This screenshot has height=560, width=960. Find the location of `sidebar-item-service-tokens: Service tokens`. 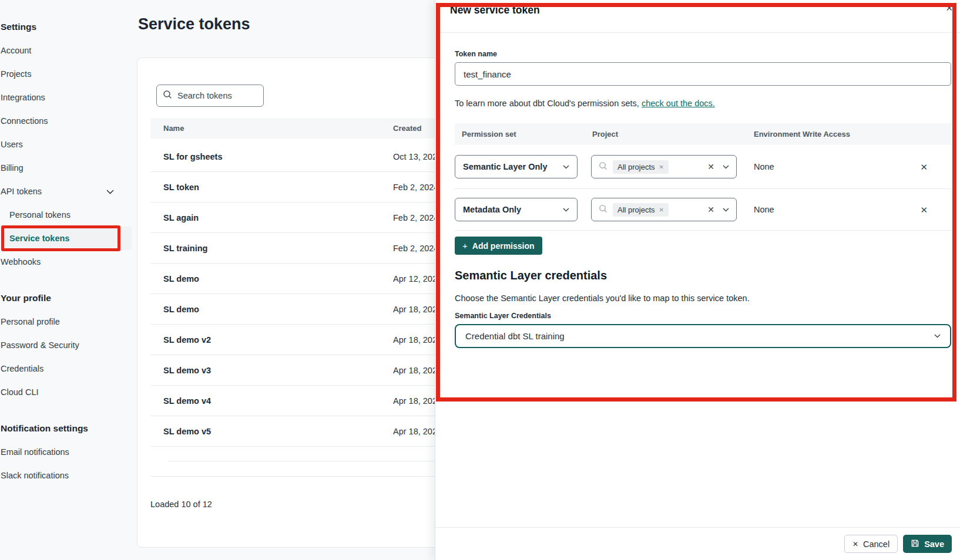

sidebar-item-service-tokens: Service tokens is located at coordinates (64, 238).